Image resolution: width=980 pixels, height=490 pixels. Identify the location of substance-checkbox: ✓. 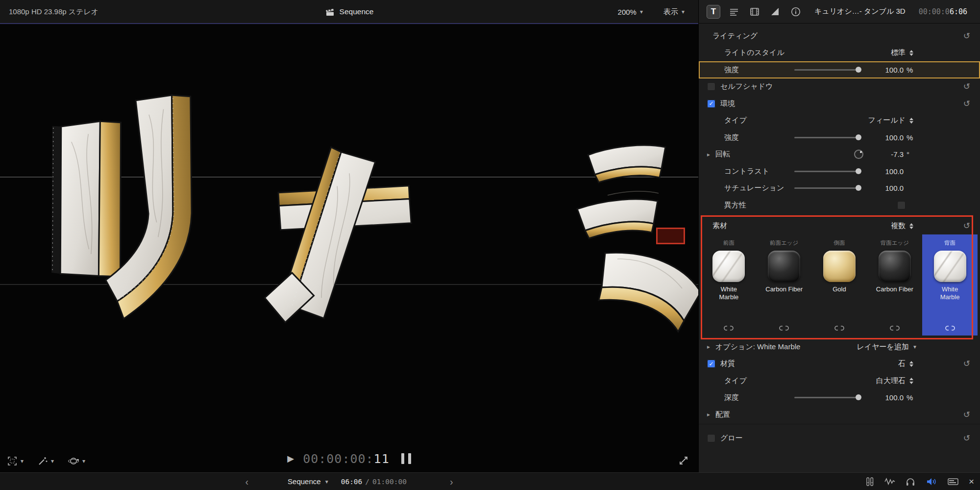
(711, 364).